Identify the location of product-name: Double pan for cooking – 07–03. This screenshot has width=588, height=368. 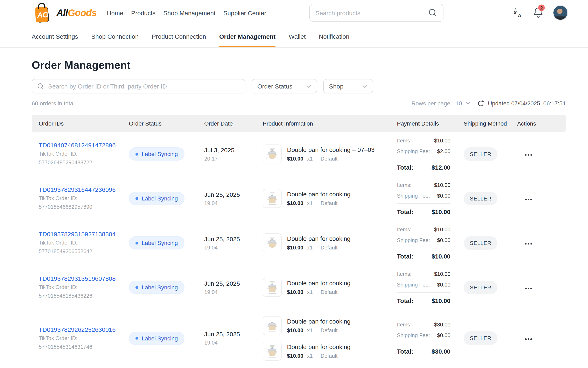
(331, 149).